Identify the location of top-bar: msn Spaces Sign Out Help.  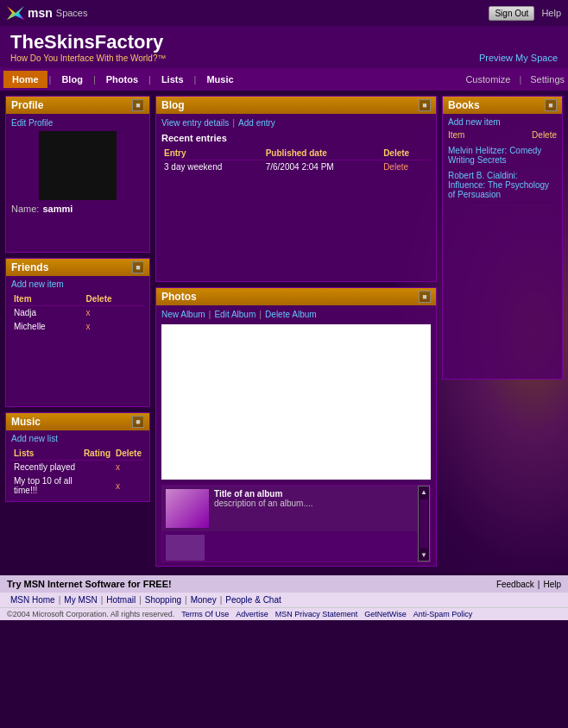
(284, 13).